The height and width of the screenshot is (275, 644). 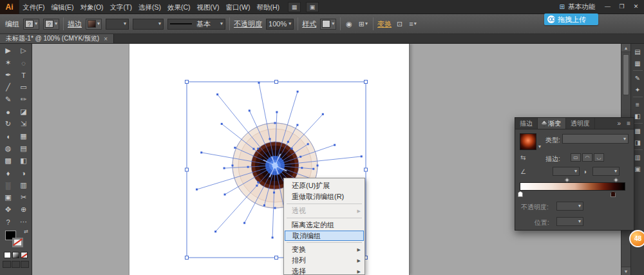 I want to click on scroll-down-icon: ▼, so click(x=626, y=270).